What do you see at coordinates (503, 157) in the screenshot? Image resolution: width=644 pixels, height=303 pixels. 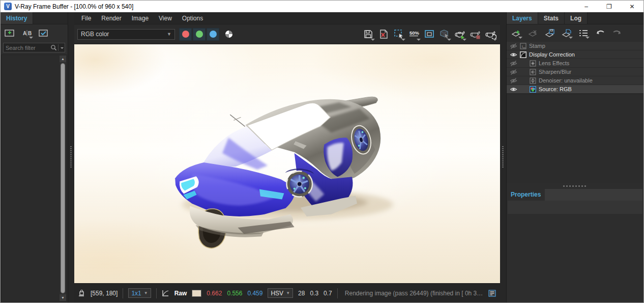 I see `right-splitter-grip` at bounding box center [503, 157].